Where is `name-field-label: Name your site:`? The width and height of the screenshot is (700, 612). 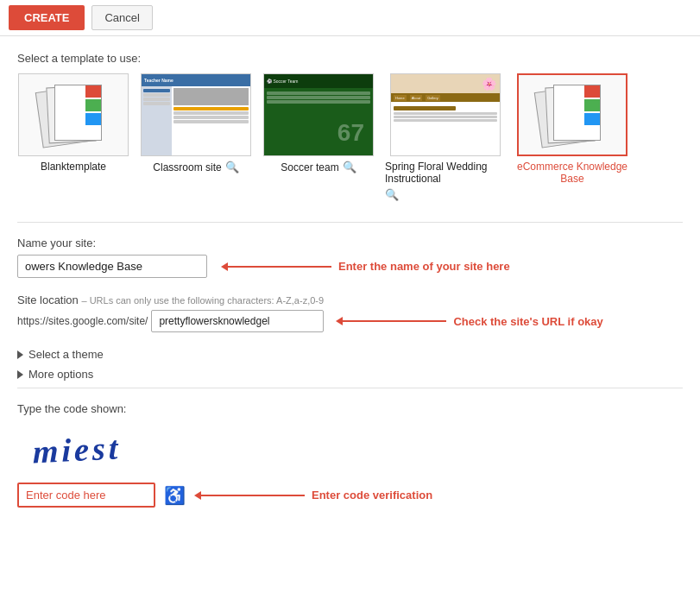 name-field-label: Name your site: is located at coordinates (350, 243).